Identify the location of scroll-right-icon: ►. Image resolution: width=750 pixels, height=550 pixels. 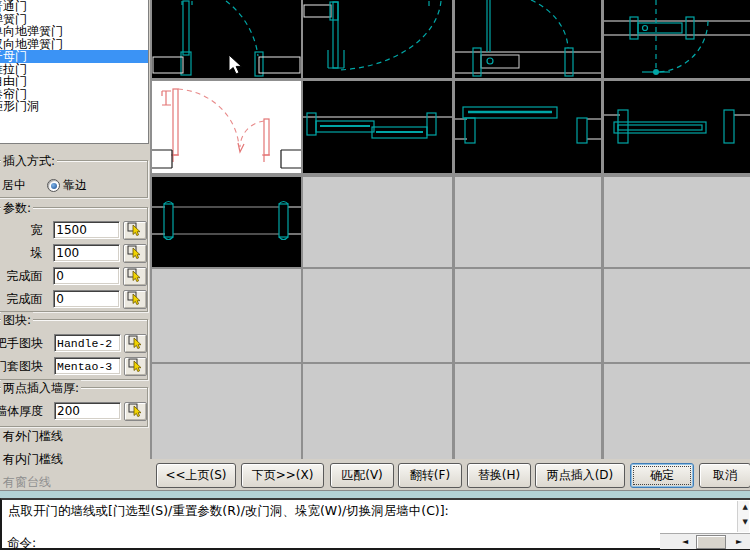
(739, 542).